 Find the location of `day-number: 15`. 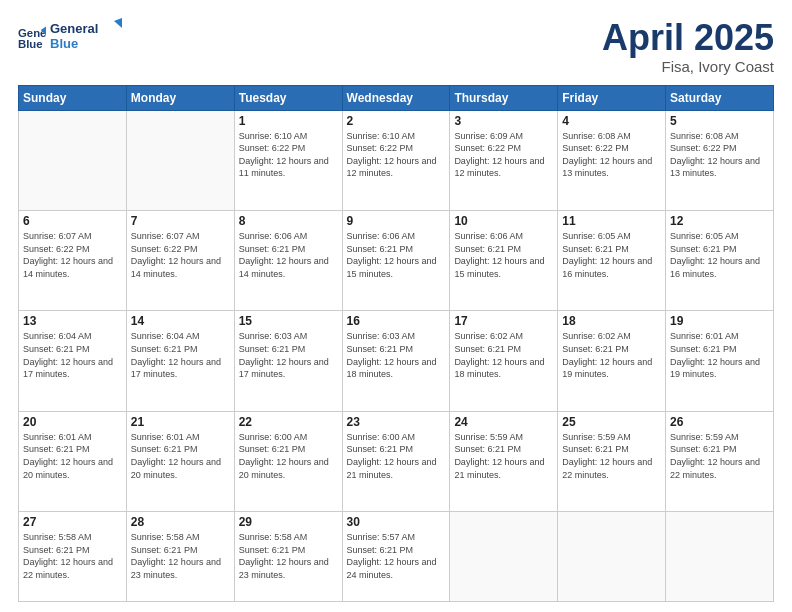

day-number: 15 is located at coordinates (288, 321).